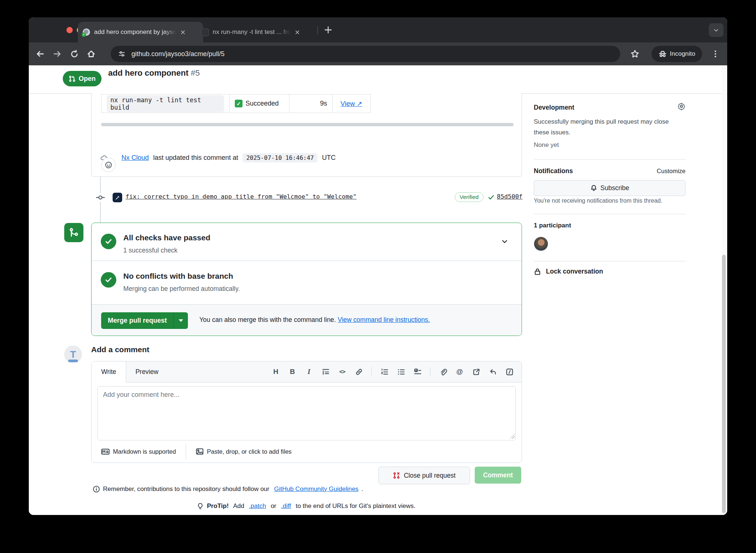 The width and height of the screenshot is (756, 553). What do you see at coordinates (610, 261) in the screenshot?
I see `sidebar-divider` at bounding box center [610, 261].